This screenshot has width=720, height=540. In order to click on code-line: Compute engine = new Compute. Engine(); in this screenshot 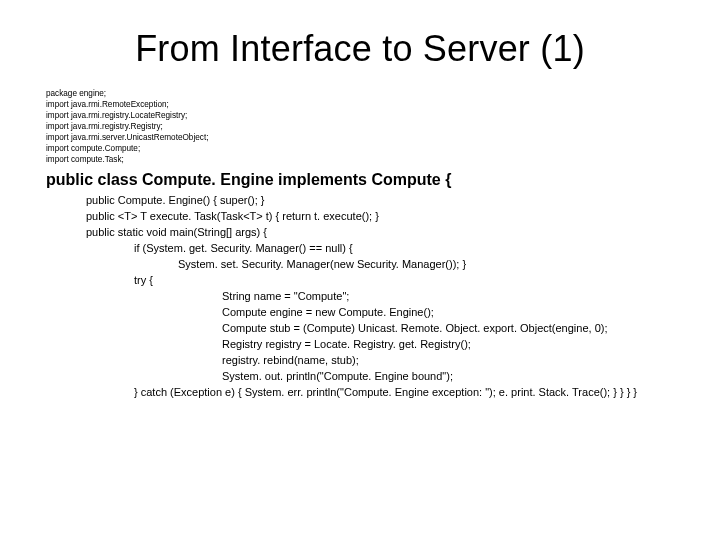, I will do `click(360, 313)`.